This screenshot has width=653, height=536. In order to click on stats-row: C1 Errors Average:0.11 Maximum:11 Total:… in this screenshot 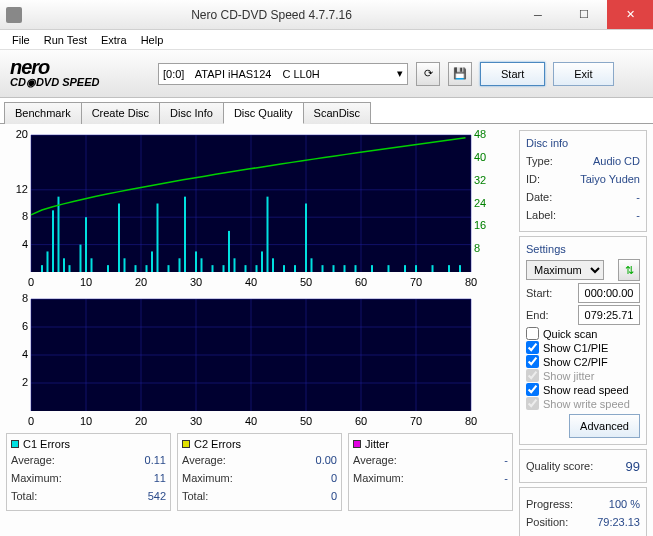, I will do `click(260, 472)`.